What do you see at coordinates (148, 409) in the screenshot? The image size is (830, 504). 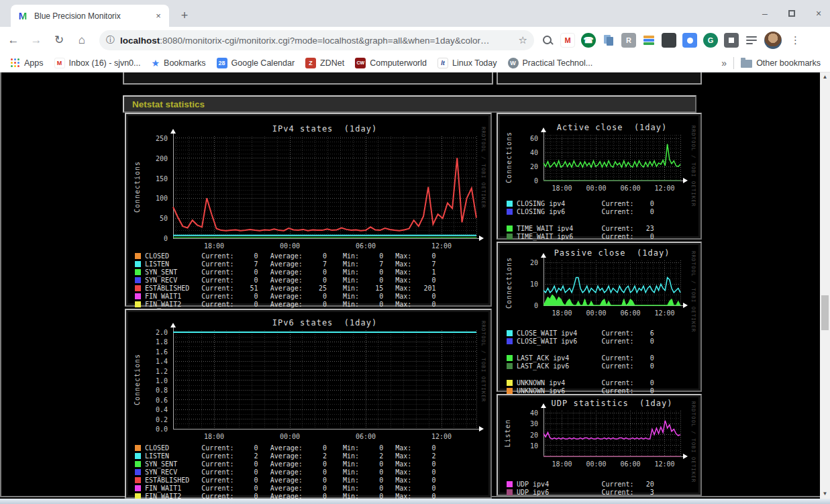 I see `y-tick-label: 0.4` at bounding box center [148, 409].